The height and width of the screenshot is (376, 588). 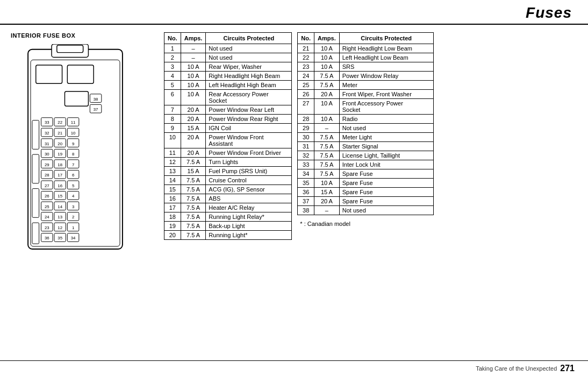 What do you see at coordinates (173, 67) in the screenshot?
I see `fuse-number: 3` at bounding box center [173, 67].